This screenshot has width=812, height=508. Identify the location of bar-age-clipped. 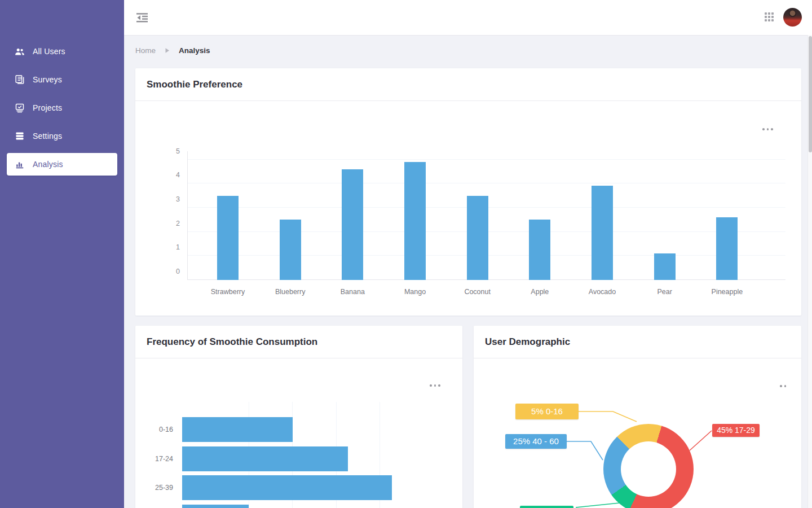
(215, 506).